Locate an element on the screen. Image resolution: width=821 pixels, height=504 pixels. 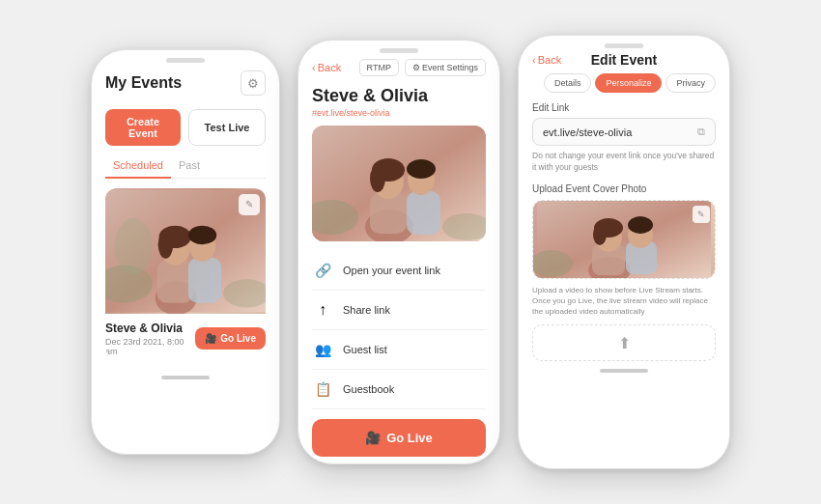
phone-1-bottom-bar is located at coordinates (185, 378).